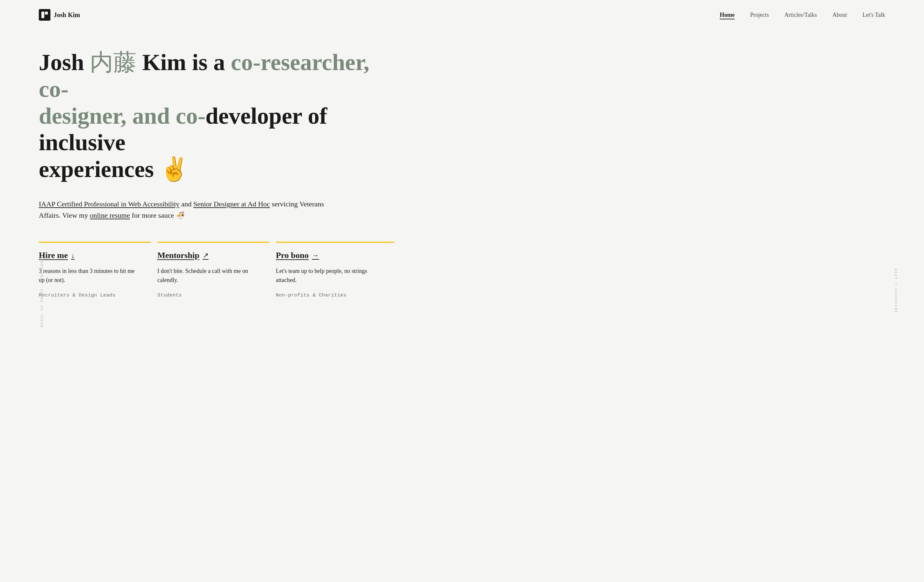 This screenshot has height=582, width=924. Describe the element at coordinates (216, 116) in the screenshot. I see `hero-heading: Josh 内藤 Kim is a co-researcher, co-desig…` at that location.